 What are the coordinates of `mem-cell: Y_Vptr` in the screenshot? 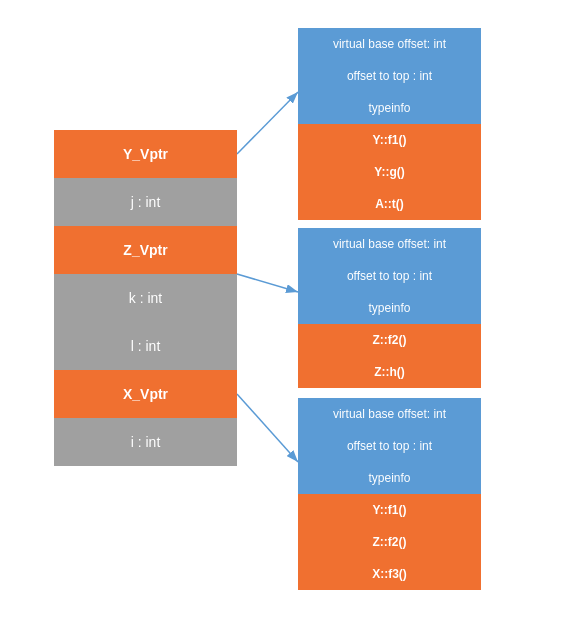 It's located at (146, 154).